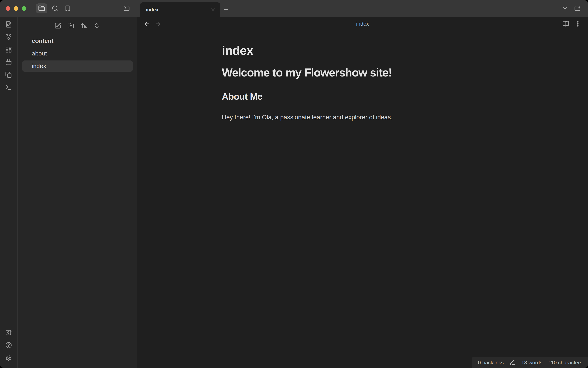 This screenshot has height=368, width=588. What do you see at coordinates (39, 66) in the screenshot?
I see `file-label: index` at bounding box center [39, 66].